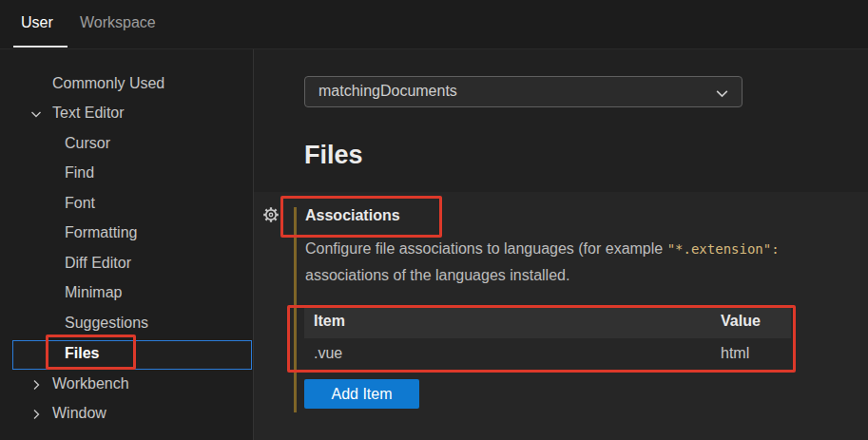 Image resolution: width=868 pixels, height=440 pixels. I want to click on active-tab-underline, so click(40, 47).